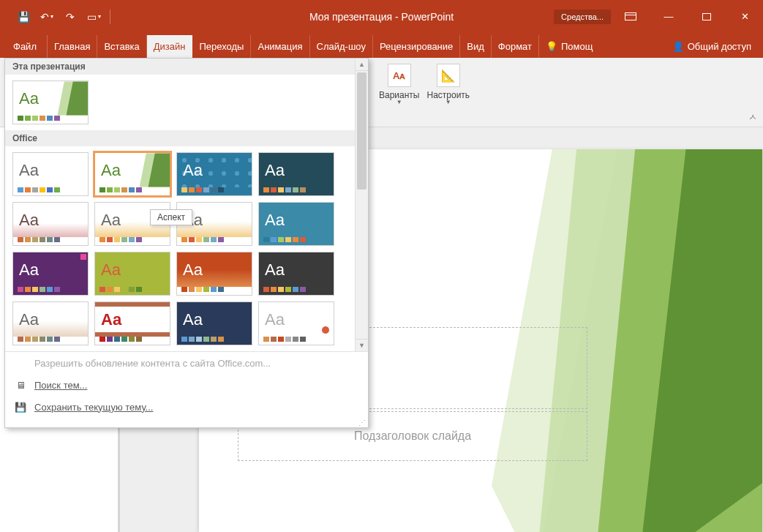 The width and height of the screenshot is (763, 532). I want to click on variants-button: Aᴀ Варианты ▼, so click(399, 94).